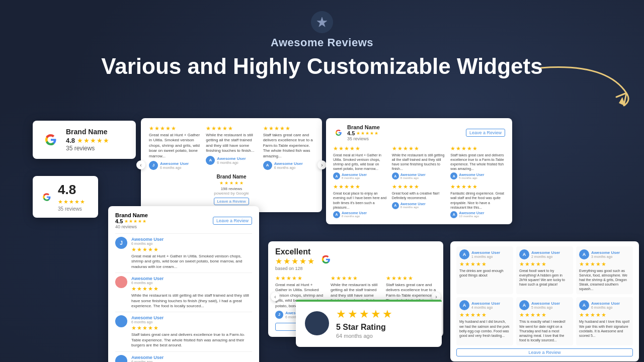 The image size is (644, 362). What do you see at coordinates (419, 133) in the screenshot?
I see `large-grid-header: Brand Name 4.5 ★★★★★ 35 reviews Leave a …` at bounding box center [419, 133].